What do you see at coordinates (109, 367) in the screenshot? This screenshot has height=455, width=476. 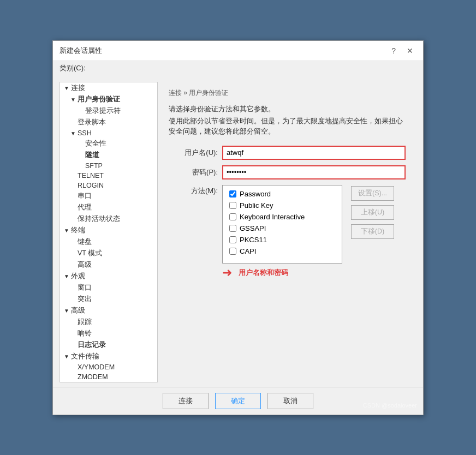 I see `sidebar-item-X/YMODEM: X/YMODEM` at bounding box center [109, 367].